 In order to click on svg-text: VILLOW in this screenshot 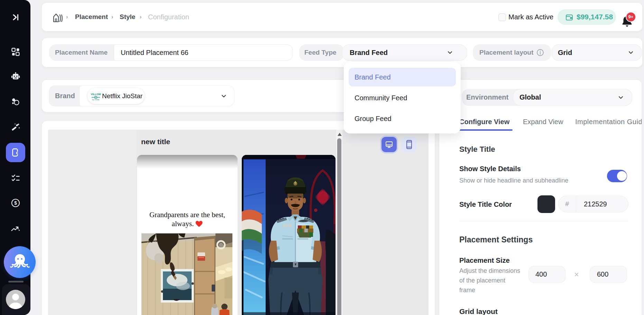, I will do `click(96, 94)`.